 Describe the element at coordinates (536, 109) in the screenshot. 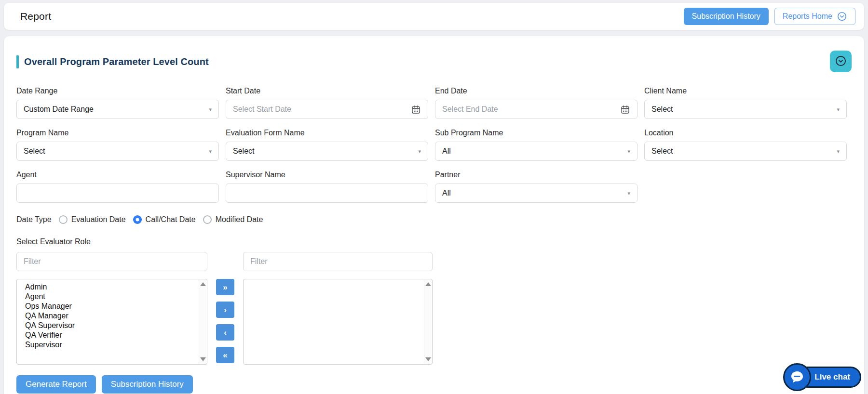

I see `end-date-field` at that location.